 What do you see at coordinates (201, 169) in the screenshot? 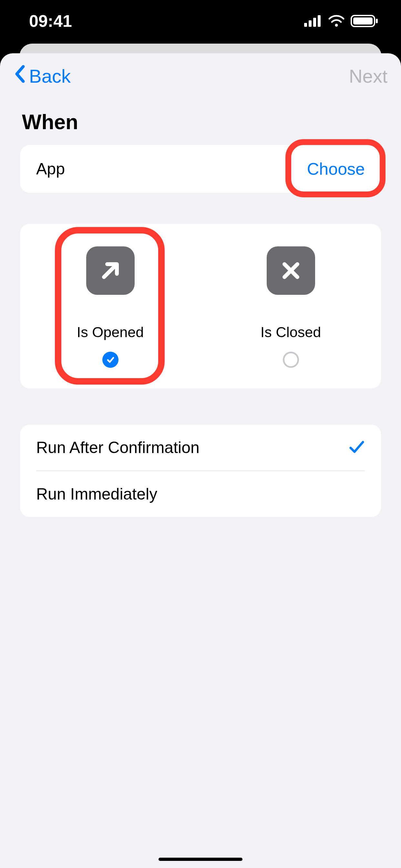
I see `app-selector-row: App Choose` at bounding box center [201, 169].